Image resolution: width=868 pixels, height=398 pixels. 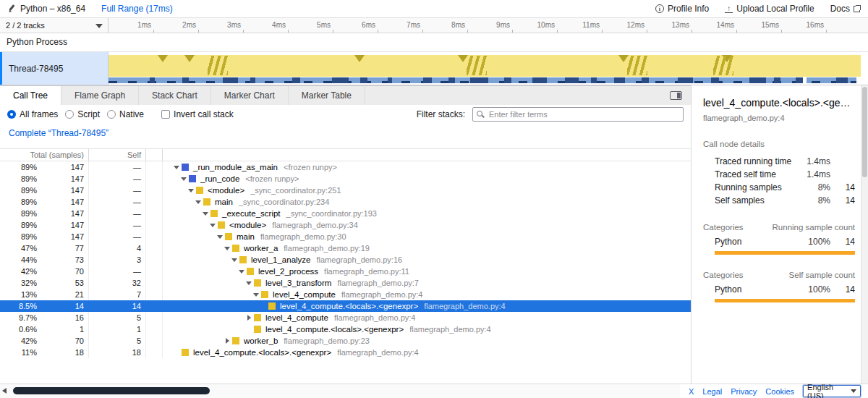 I want to click on track-activity-band, so click(x=485, y=66).